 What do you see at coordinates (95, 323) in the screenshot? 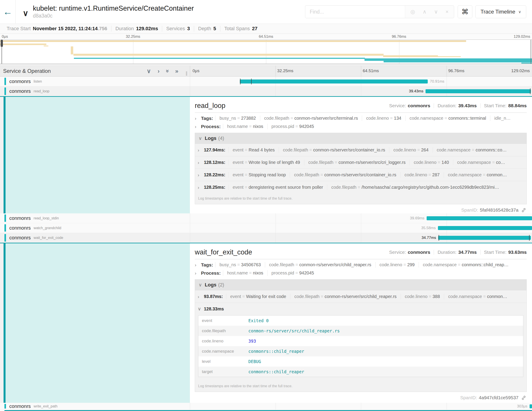
I see `detail-left-pane` at bounding box center [95, 323].